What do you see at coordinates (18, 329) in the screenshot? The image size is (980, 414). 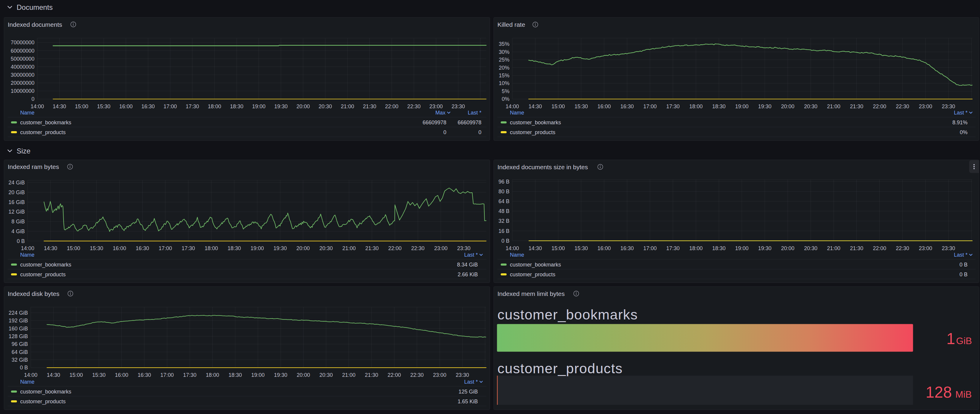 I see `svg-text: 160 GiB` at bounding box center [18, 329].